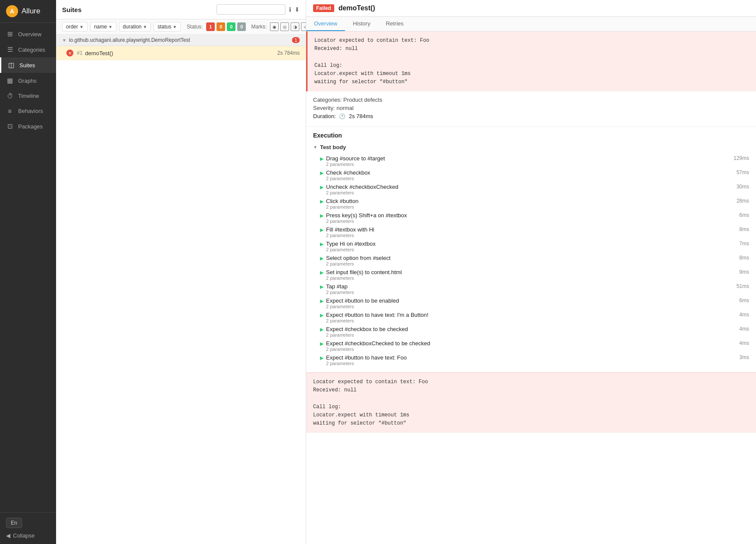 The width and height of the screenshot is (756, 544). Describe the element at coordinates (531, 315) in the screenshot. I see `step-name: Expect #button to have text: I'm a Butto…` at that location.